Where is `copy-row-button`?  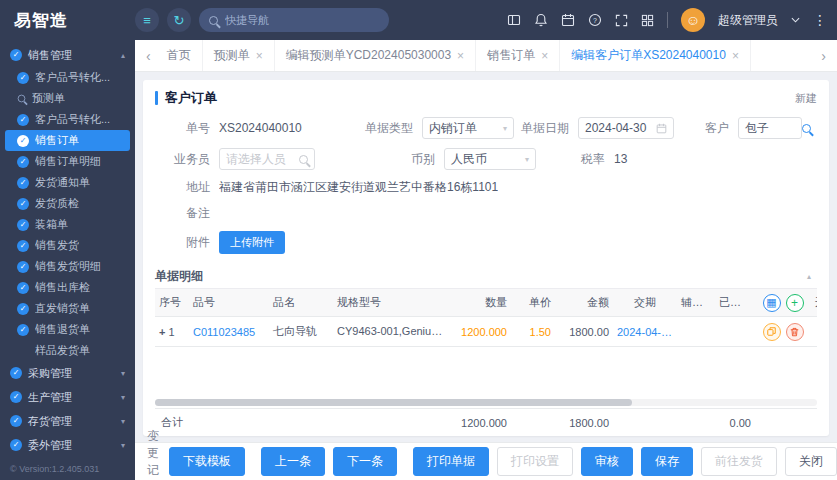 copy-row-button is located at coordinates (772, 332).